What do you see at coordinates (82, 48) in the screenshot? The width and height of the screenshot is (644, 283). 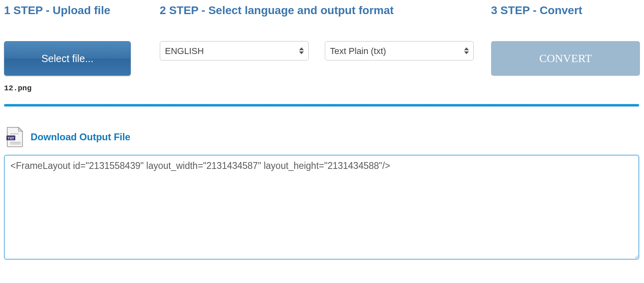 I see `step-1-upload: 1 STEP - Upload file Select file... 12.p…` at bounding box center [82, 48].